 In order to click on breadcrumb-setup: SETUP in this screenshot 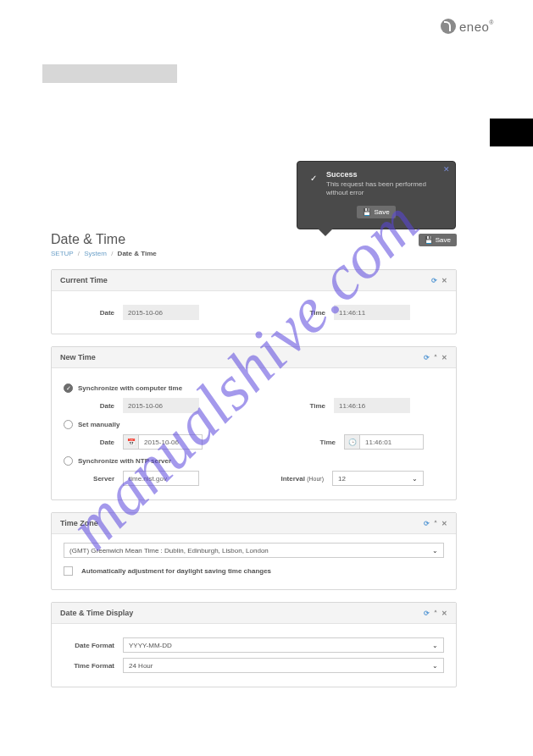, I will do `click(63, 254)`.